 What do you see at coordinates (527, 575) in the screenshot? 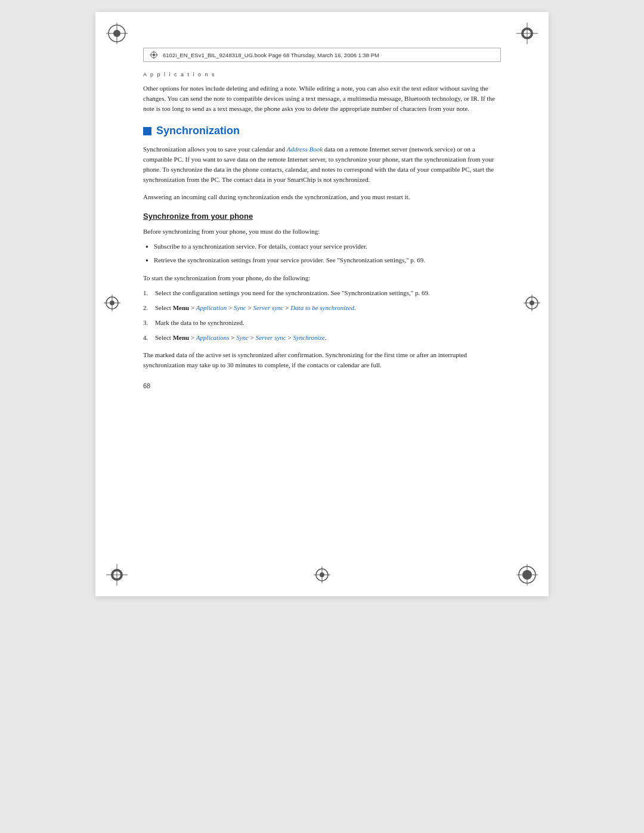
I see `corner-mark-br` at bounding box center [527, 575].